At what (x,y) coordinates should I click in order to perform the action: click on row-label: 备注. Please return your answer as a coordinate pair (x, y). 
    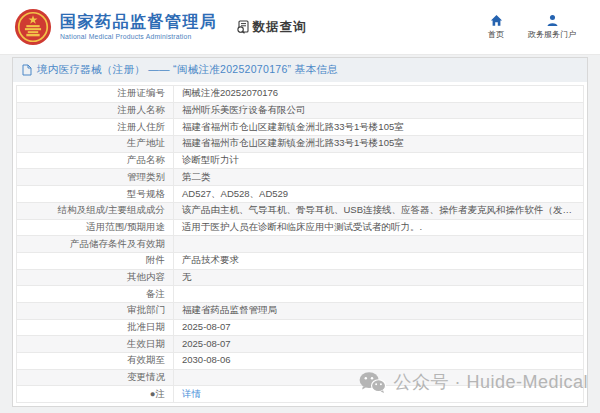
    Looking at the image, I should click on (96, 294).